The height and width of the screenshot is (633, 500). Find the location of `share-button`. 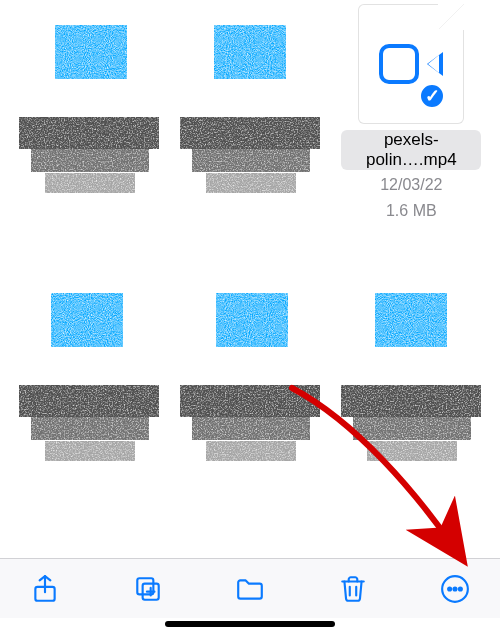

share-button is located at coordinates (45, 589).